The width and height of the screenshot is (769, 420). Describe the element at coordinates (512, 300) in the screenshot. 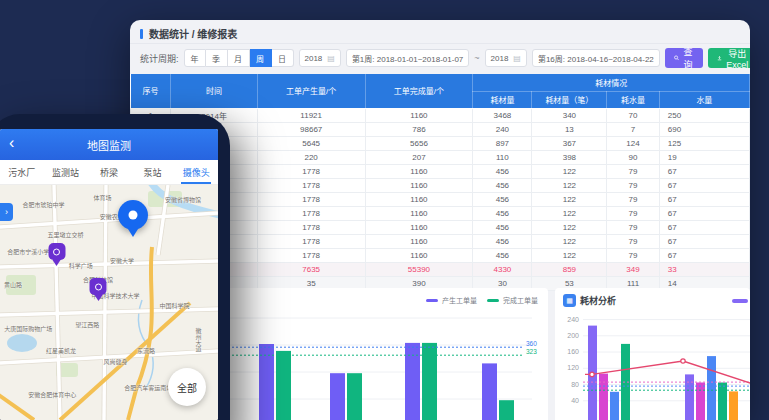

I see `legend-item: 完成工单量` at that location.